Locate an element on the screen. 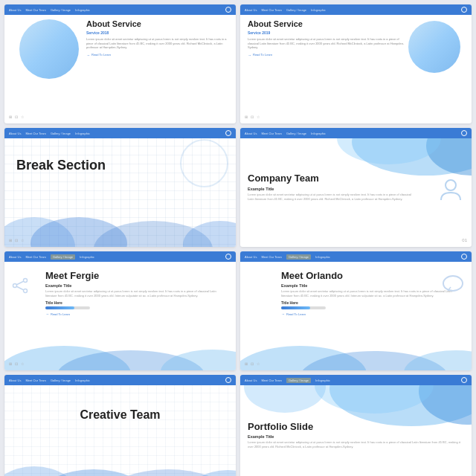 The height and width of the screenshot is (476, 476). number-icon: 01 is located at coordinates (464, 240).